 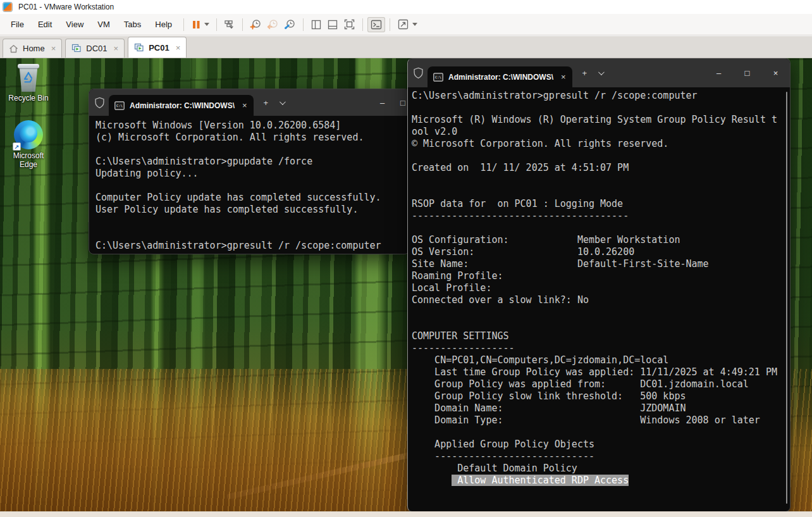 What do you see at coordinates (18, 24) in the screenshot?
I see `menu-file: File` at bounding box center [18, 24].